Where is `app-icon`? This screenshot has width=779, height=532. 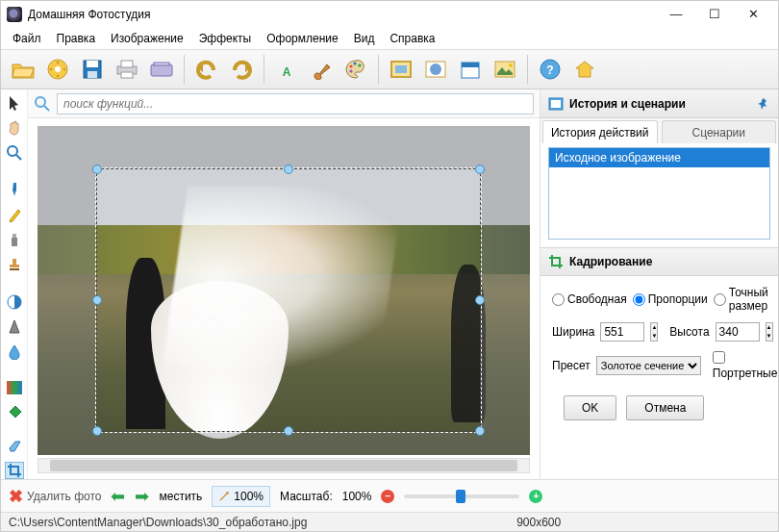 app-icon is located at coordinates (14, 14).